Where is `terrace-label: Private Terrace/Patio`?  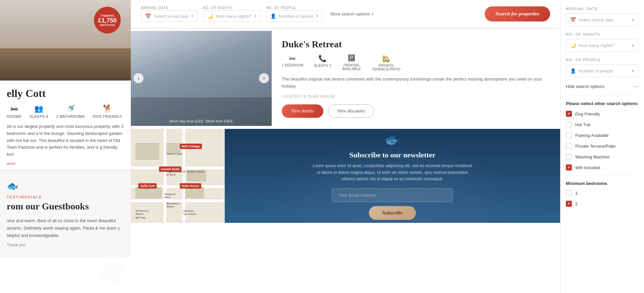 terrace-label: Private Terrace/Patio is located at coordinates (595, 146).